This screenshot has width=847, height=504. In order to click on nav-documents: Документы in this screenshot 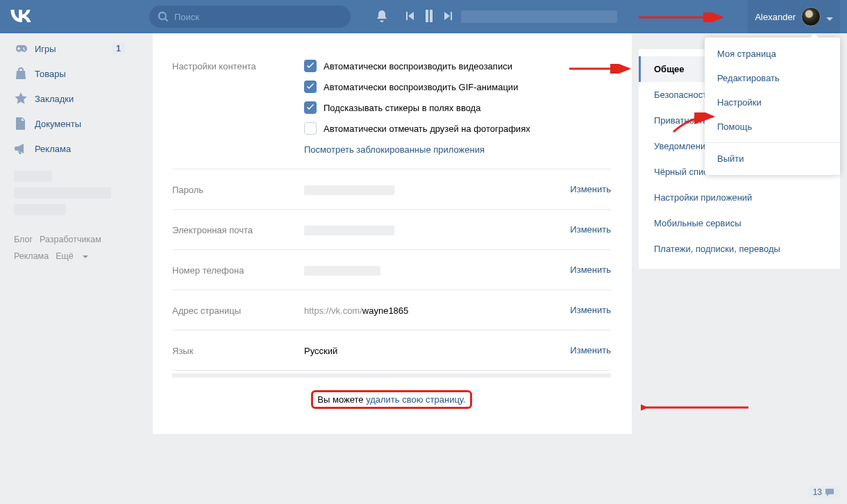, I will do `click(69, 124)`.